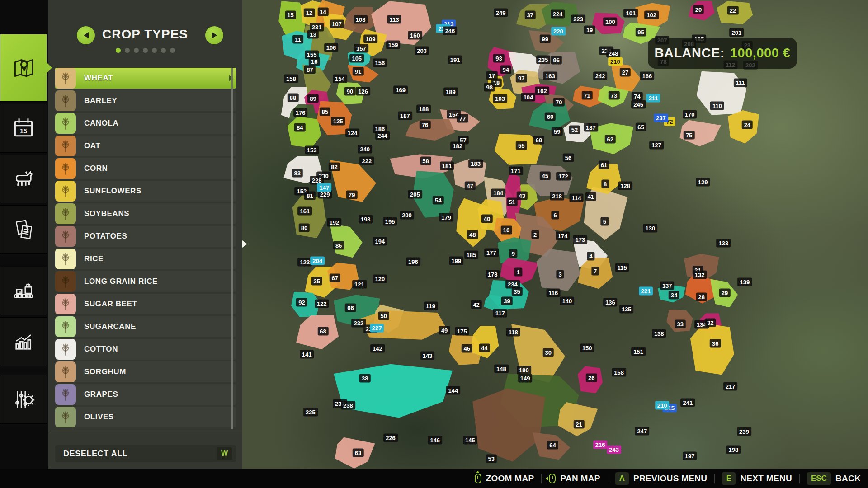 Image resolution: width=868 pixels, height=488 pixels. What do you see at coordinates (472, 235) in the screenshot?
I see `field-number-48: 48` at bounding box center [472, 235].